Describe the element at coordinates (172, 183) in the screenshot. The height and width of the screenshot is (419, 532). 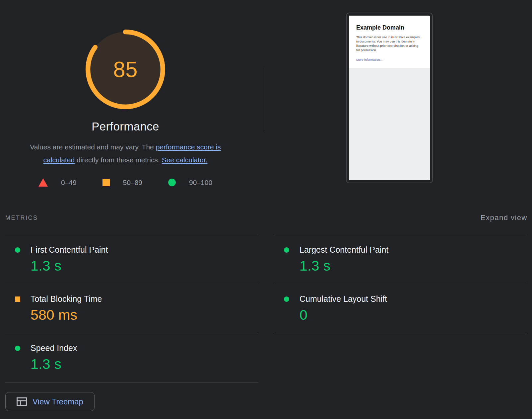
I see `good-circle-icon` at that location.